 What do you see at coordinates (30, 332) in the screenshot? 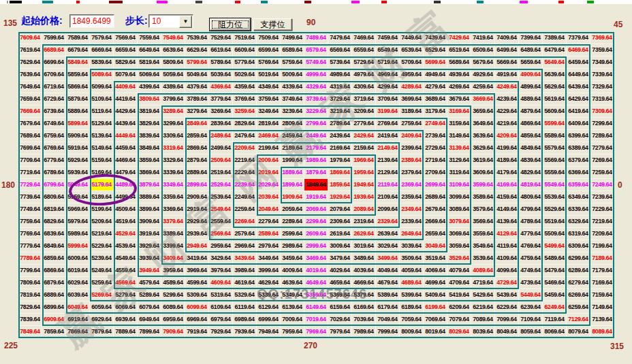
I see `grid-cell: 7849.64` at bounding box center [30, 332].